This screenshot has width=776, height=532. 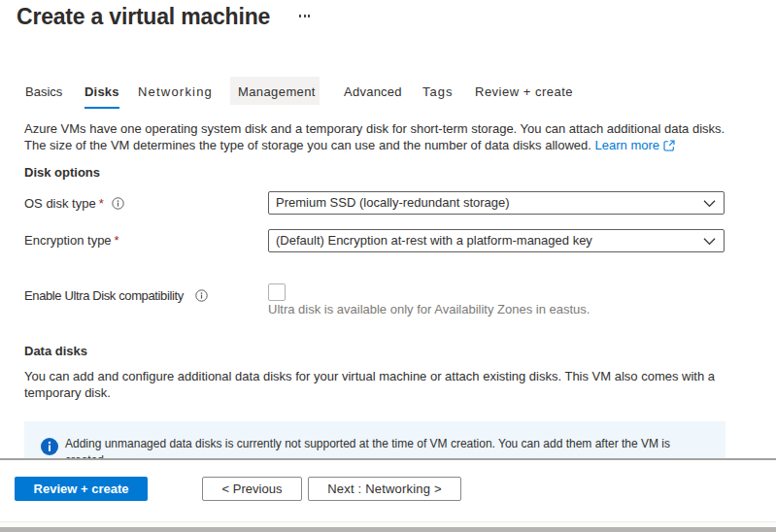 I want to click on previous-button: < Previous, so click(x=253, y=489).